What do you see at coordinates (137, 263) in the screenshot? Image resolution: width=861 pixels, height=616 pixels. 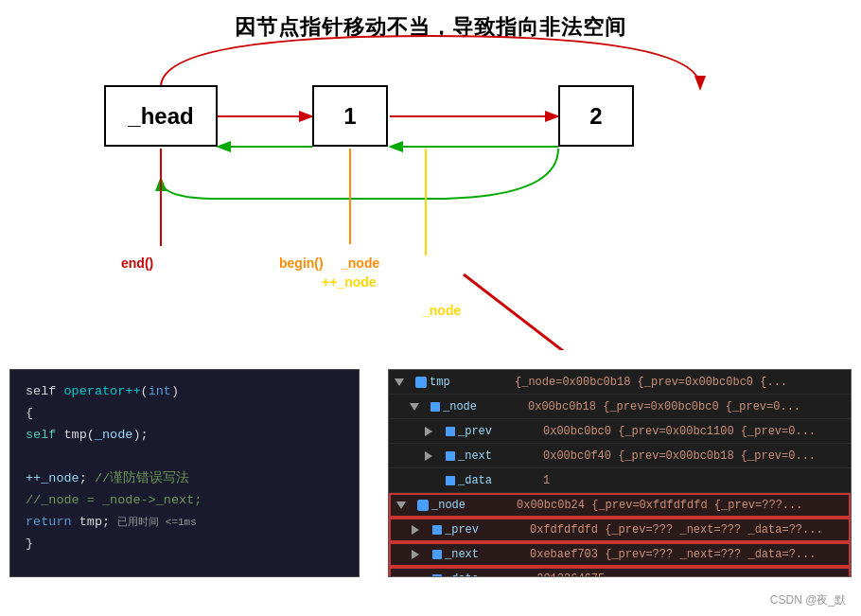 I see `label-end: end()` at bounding box center [137, 263].